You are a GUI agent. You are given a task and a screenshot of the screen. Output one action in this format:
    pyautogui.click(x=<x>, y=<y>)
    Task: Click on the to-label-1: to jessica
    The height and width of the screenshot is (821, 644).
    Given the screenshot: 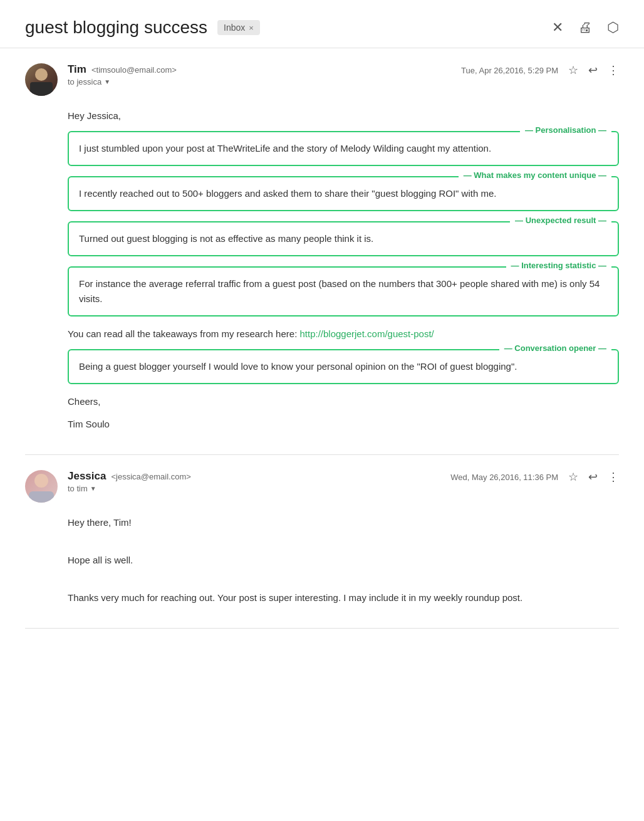 What is the action you would take?
    pyautogui.click(x=85, y=81)
    